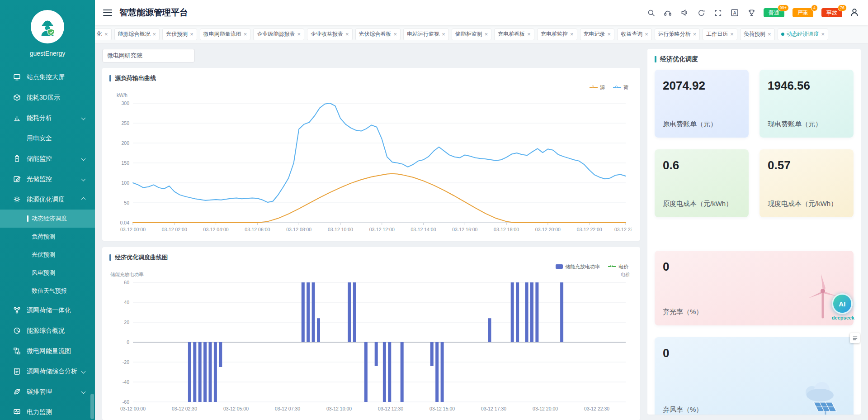 The image size is (868, 420). I want to click on svg-text: 03-12 00:00, so click(133, 229).